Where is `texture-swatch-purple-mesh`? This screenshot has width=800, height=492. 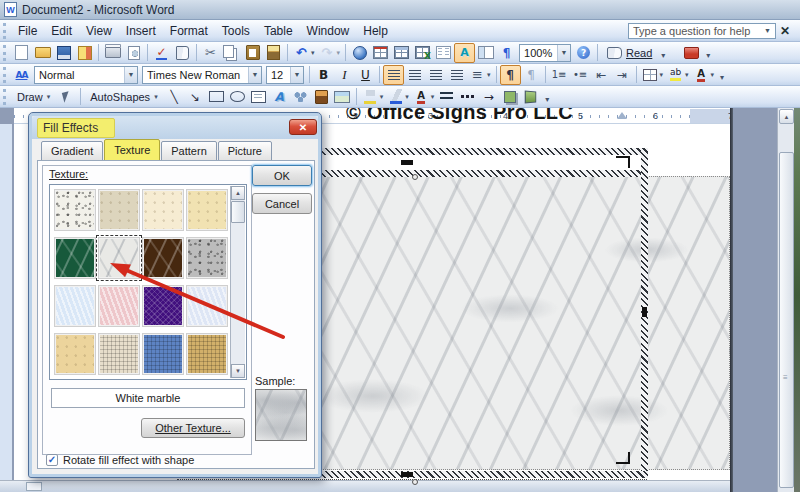 texture-swatch-purple-mesh is located at coordinates (163, 306).